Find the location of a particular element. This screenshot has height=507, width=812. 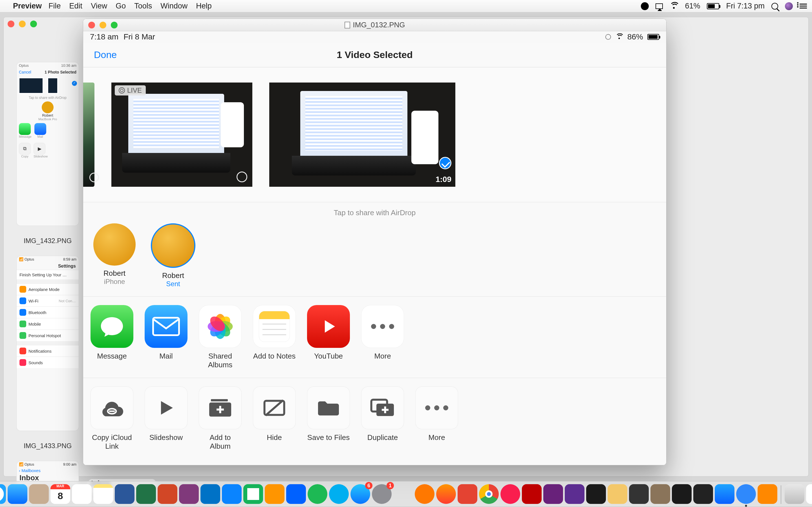

notes-icon is located at coordinates (274, 327).